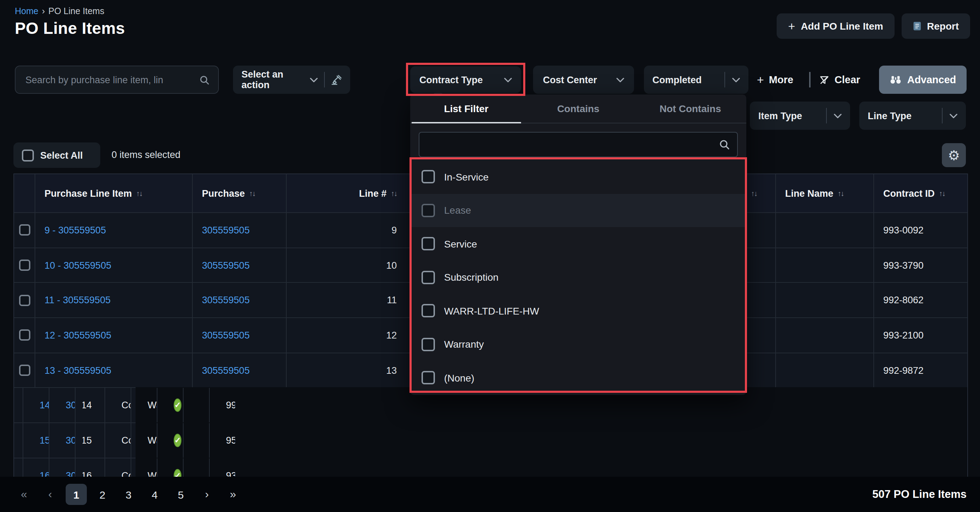 The width and height of the screenshot is (980, 512). I want to click on search-box, so click(117, 80).